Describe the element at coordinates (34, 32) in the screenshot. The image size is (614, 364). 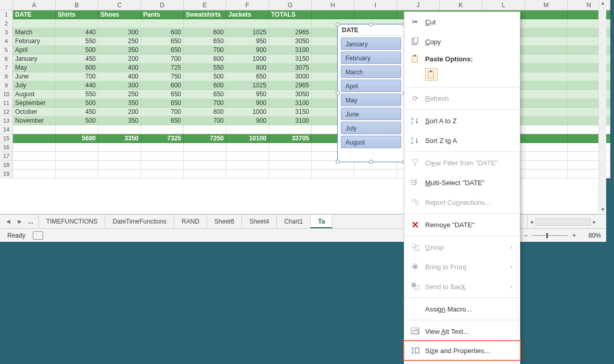
I see `cell: March` at that location.